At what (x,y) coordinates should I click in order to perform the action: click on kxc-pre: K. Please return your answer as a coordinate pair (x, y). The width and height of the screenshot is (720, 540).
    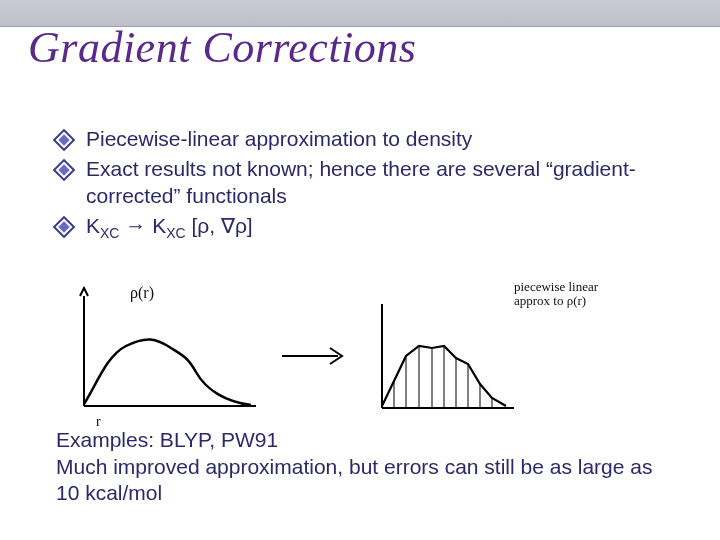
    Looking at the image, I should click on (93, 226).